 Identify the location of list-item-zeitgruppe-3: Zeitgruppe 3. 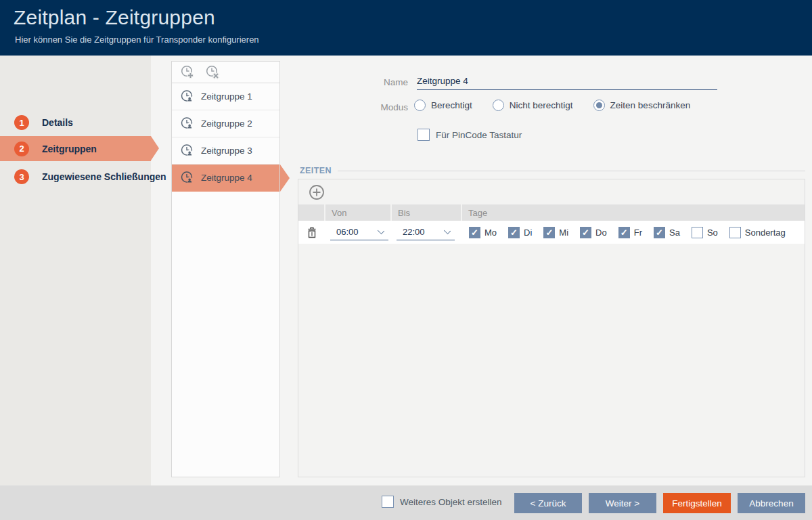
(226, 151).